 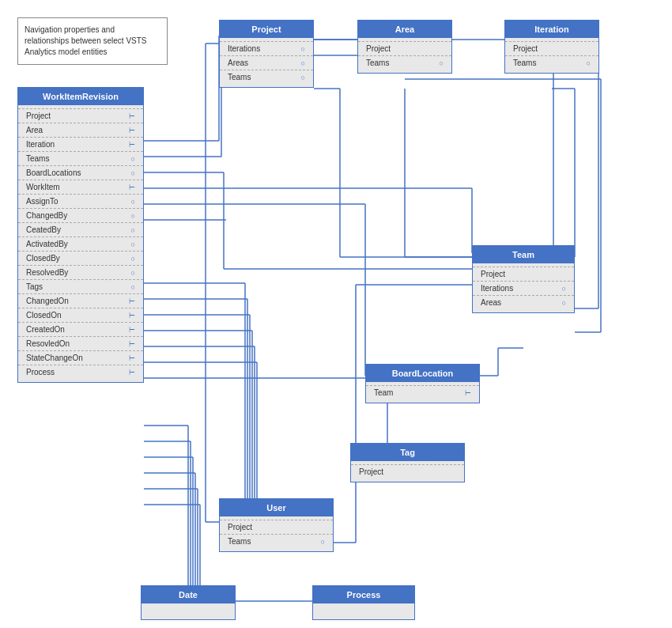 What do you see at coordinates (364, 611) in the screenshot?
I see `entity-process-body` at bounding box center [364, 611].